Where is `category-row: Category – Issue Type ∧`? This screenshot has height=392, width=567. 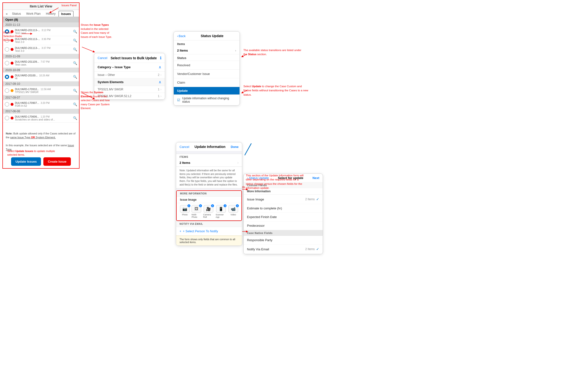 category-row: Category – Issue Type ∧ is located at coordinates (130, 67).